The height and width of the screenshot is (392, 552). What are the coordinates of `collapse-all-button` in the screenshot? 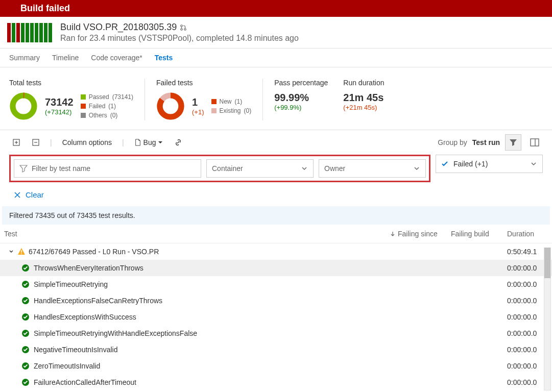 It's located at (36, 142).